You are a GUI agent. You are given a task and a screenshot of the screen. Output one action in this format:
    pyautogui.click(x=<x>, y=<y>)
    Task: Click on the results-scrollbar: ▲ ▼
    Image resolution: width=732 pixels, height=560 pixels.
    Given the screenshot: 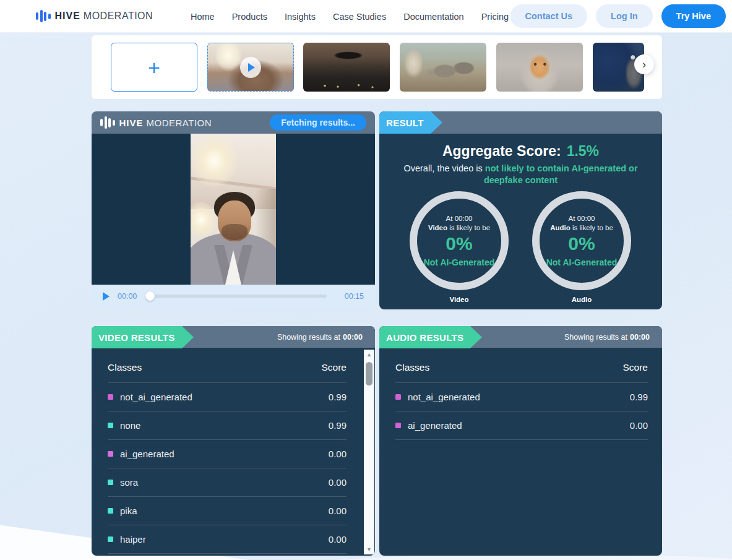 What is the action you would take?
    pyautogui.click(x=369, y=452)
    